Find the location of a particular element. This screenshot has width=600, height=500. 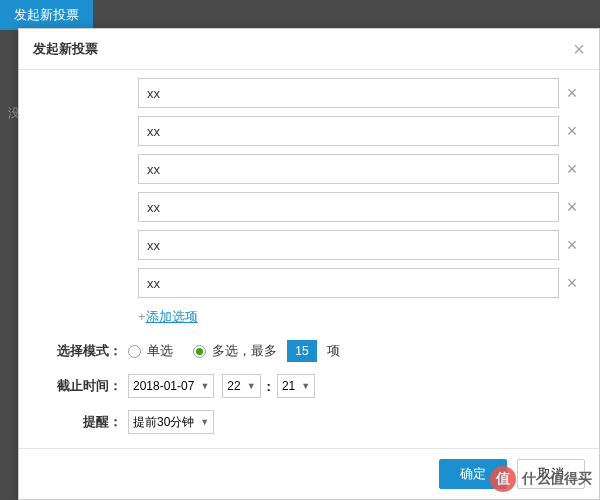

radio-single-label: 单选 is located at coordinates (160, 351).